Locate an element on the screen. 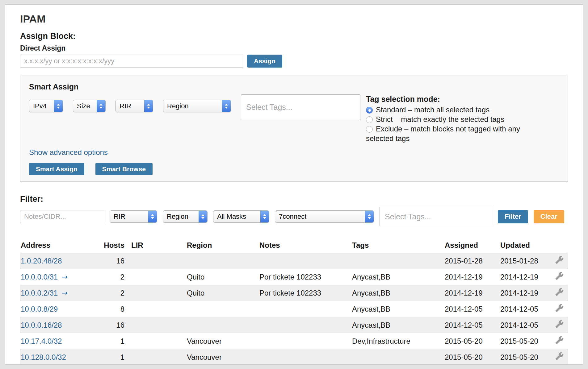  select-value: RIR is located at coordinates (130, 106).